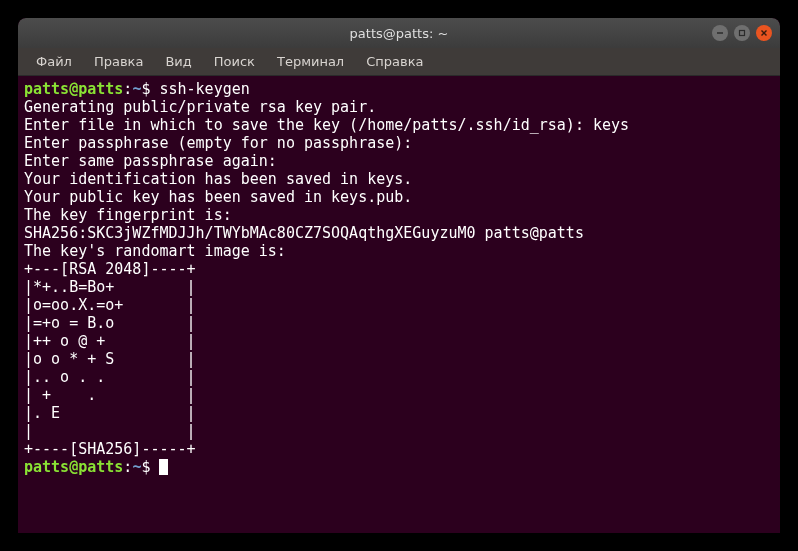  I want to click on output-line: +---[RSA 2048]----+, so click(110, 269).